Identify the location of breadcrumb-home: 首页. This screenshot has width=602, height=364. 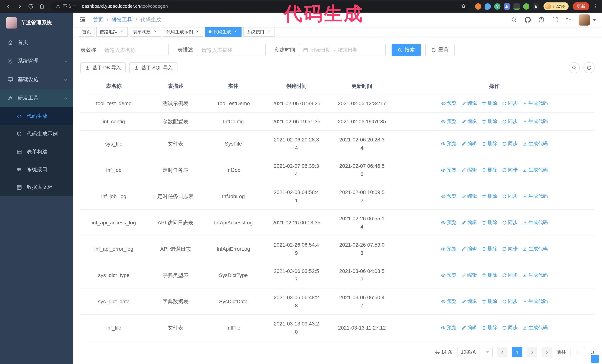
(98, 20).